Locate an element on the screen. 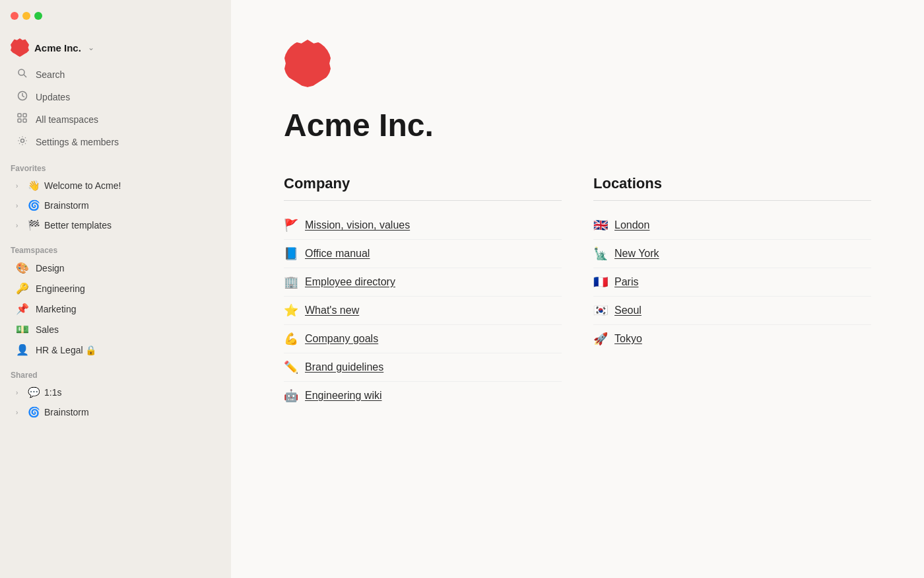  sidebar-item-brainstorm-fav: › 🌀 Brainstorm is located at coordinates (116, 205).